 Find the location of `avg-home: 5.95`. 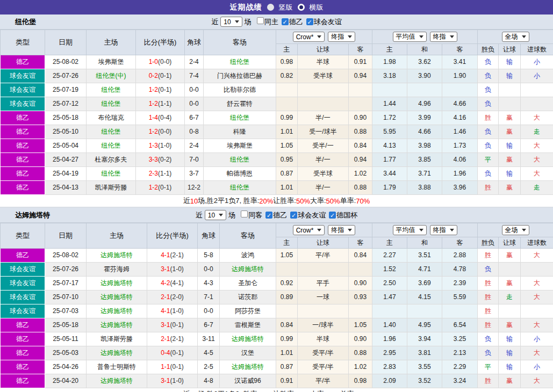

avg-home: 5.95 is located at coordinates (390, 132).